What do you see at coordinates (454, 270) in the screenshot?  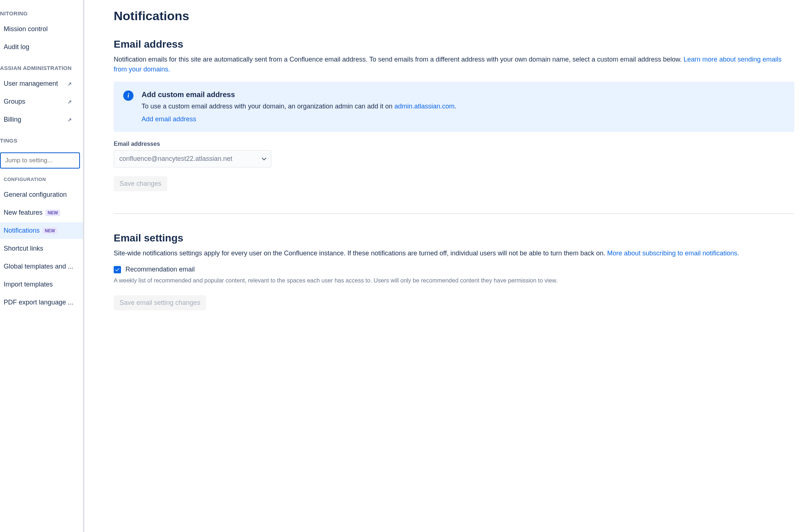 I see `recommendation-email-row: Recommendation email` at bounding box center [454, 270].